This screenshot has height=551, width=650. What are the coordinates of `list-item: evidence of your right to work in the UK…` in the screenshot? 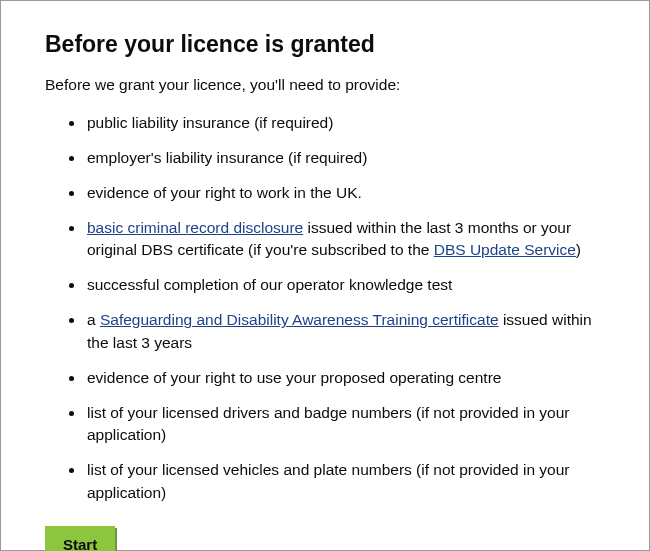 It's located at (345, 193).